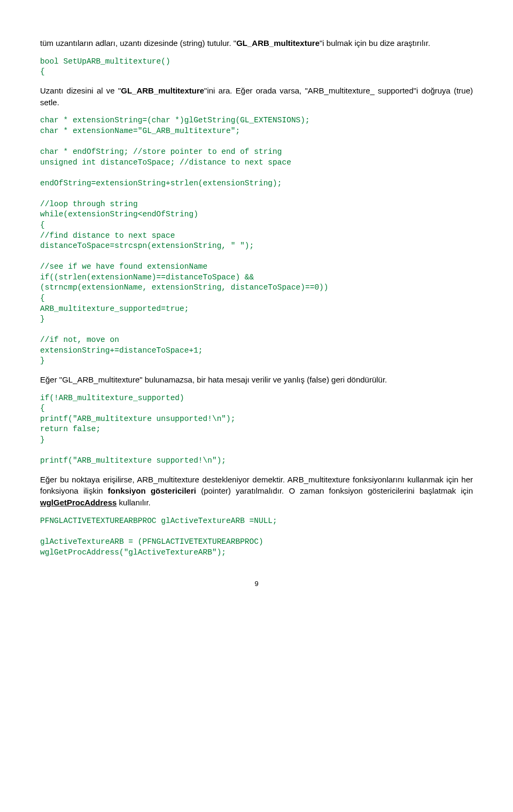  Describe the element at coordinates (375, 43) in the screenshot. I see `text: "i bulmak için bu dize araştırılır.` at that location.